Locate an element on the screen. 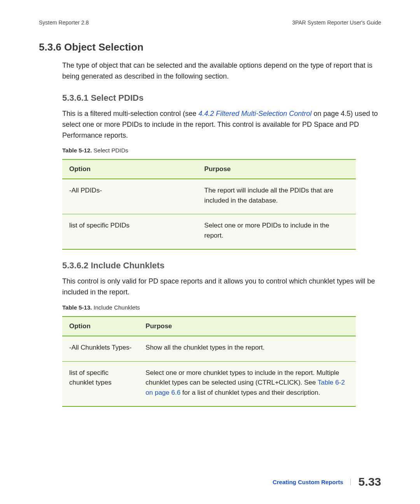 The height and width of the screenshot is (504, 420). sub2-intro: This control is only valid for PD space … is located at coordinates (210, 287).